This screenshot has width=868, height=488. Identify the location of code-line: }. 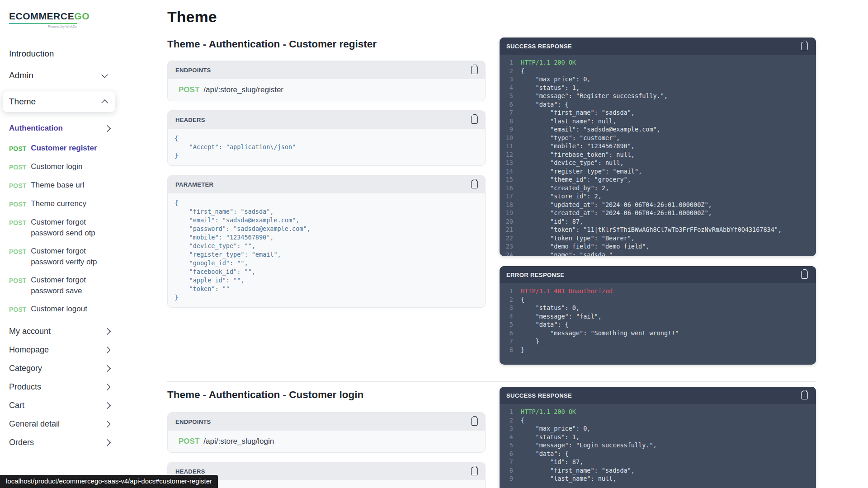
(326, 297).